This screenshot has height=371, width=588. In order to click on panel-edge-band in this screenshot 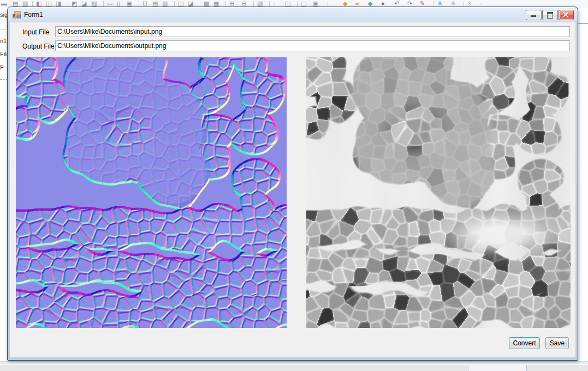, I will do `click(294, 363)`.